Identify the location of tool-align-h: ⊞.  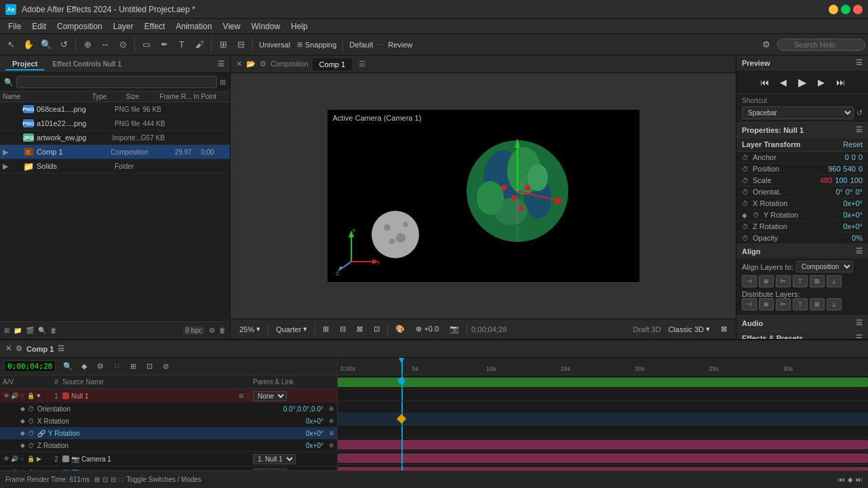
(223, 45).